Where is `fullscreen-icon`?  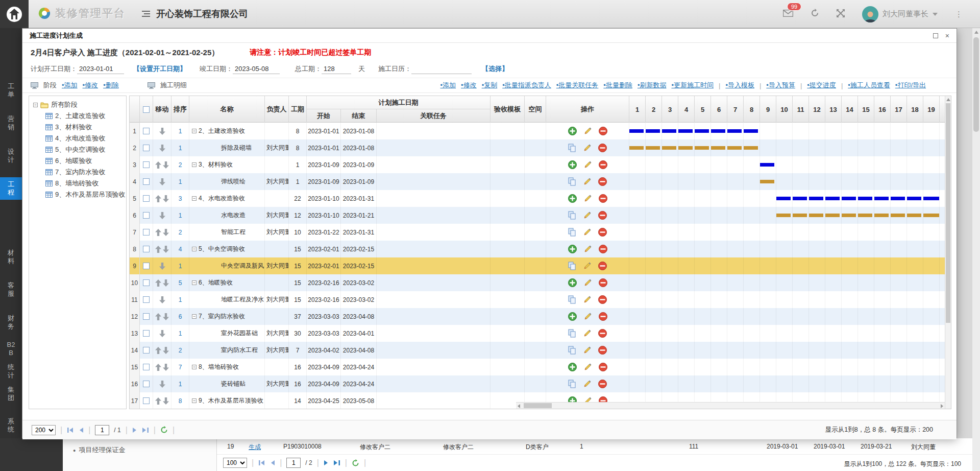
fullscreen-icon is located at coordinates (841, 14).